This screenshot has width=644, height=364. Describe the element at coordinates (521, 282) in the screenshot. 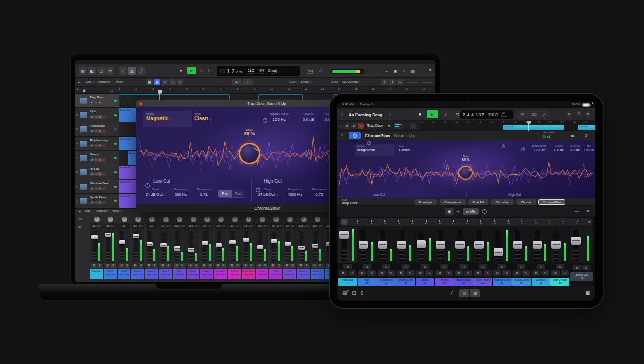

I see `channel-label: Melodic Synth 34` at that location.